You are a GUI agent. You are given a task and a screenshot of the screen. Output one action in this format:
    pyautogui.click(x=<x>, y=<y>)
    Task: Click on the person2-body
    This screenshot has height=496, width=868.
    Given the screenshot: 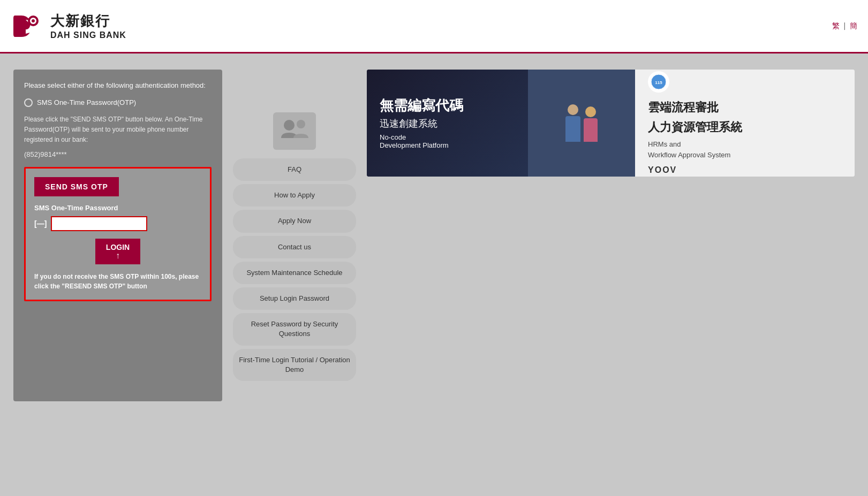 What is the action you would take?
    pyautogui.click(x=591, y=130)
    